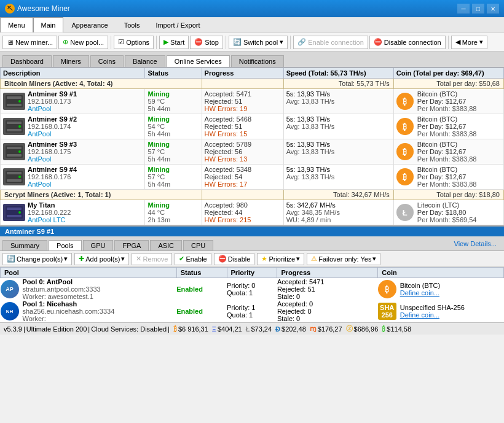  What do you see at coordinates (134, 42) in the screenshot?
I see `options-button: ☑ Options` at bounding box center [134, 42].